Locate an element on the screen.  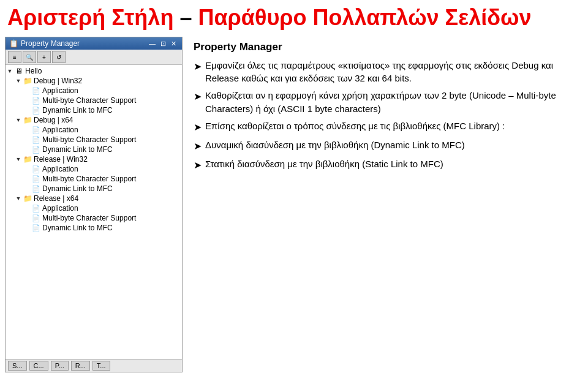
tree-item: ▼📁Debug | Win32 is located at coordinates (94, 81).